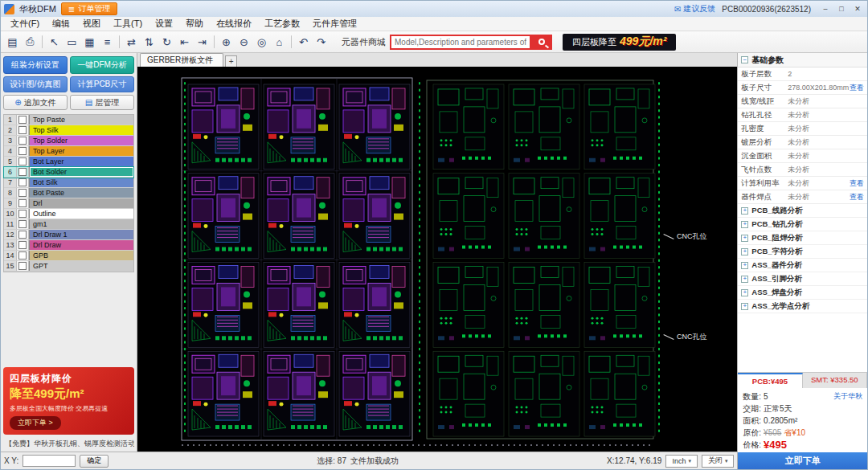 This screenshot has width=868, height=470. Describe the element at coordinates (802, 225) in the screenshot. I see `analysis-section-header: + PCB_钻孔分析` at that location.